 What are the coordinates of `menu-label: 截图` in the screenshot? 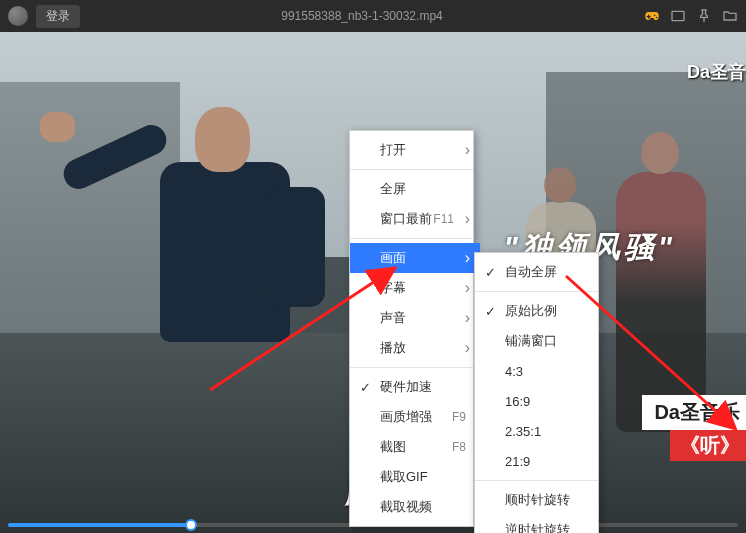 It's located at (393, 447).